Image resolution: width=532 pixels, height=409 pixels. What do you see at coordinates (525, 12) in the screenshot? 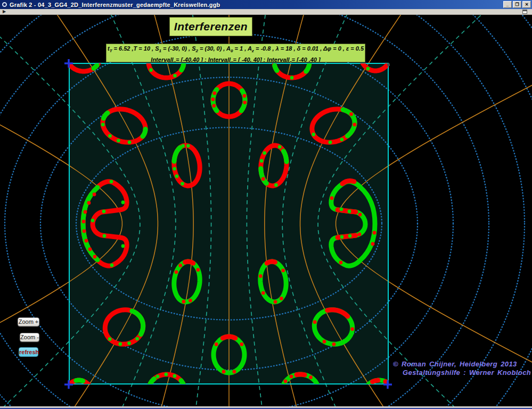
I see `panel-restore-icon` at bounding box center [525, 12].